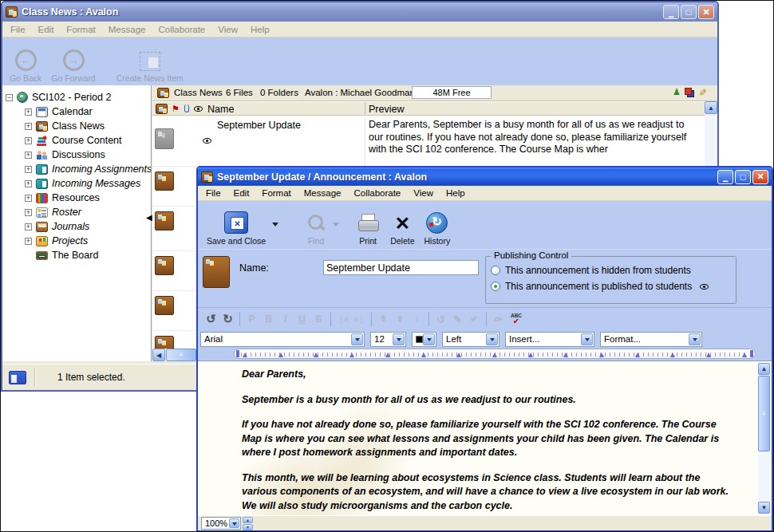 This screenshot has width=774, height=532. I want to click on name-input, so click(401, 268).